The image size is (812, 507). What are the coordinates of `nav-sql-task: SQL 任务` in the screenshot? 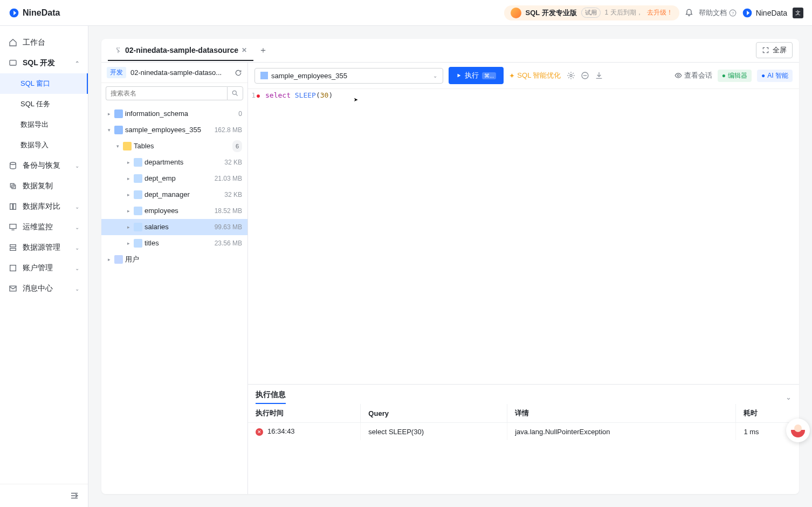 It's located at (44, 104).